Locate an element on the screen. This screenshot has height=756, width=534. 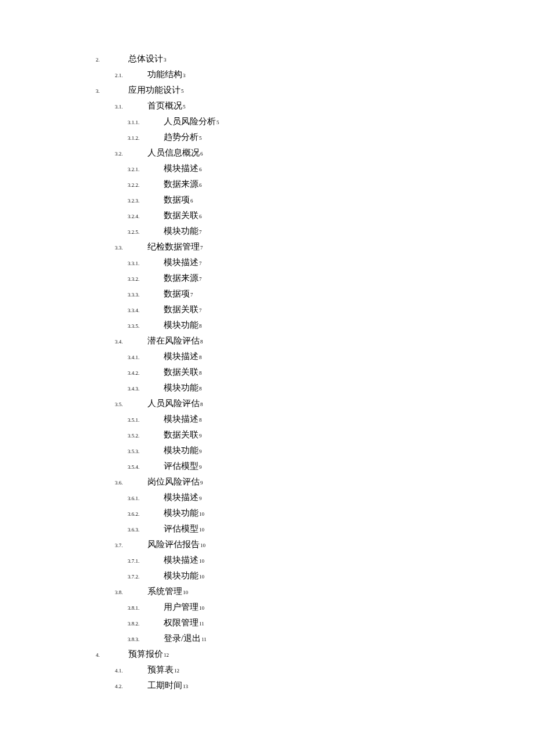
toc-entry-number: 3.2.4. is located at coordinates (146, 217).